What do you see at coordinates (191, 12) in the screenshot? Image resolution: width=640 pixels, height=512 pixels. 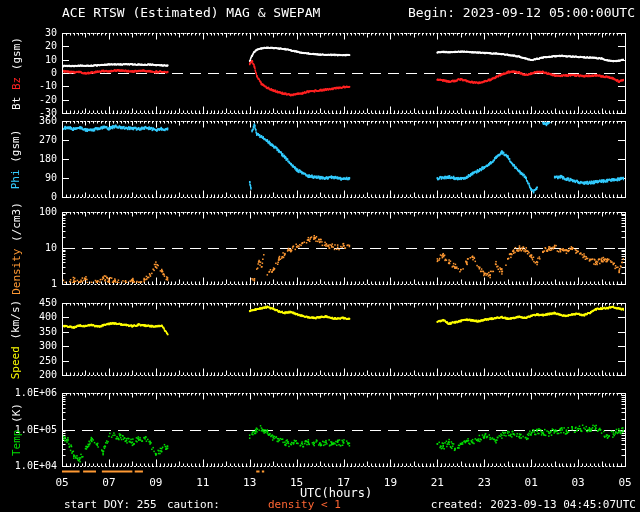 I see `chart-title: ACE RTSW (Estimated) MAG & SWEPAM` at bounding box center [191, 12].